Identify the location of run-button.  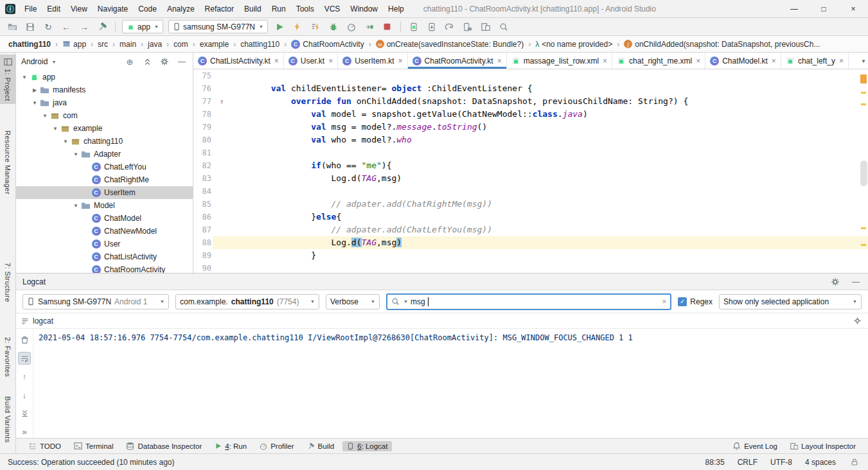
(279, 27).